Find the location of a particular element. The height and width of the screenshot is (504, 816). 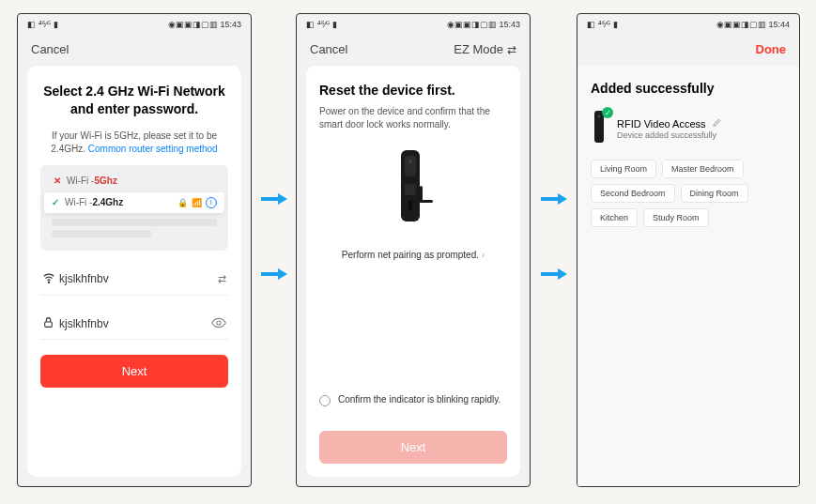

password-value: kjslkhfnbv is located at coordinates (135, 324).